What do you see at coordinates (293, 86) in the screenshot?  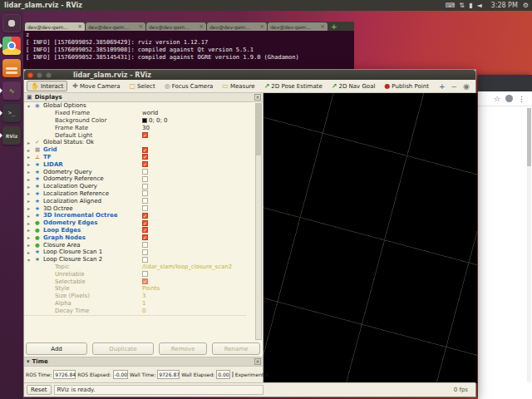 I see `tool-pose-estimate-button: ↗2D Pose Estimate` at bounding box center [293, 86].